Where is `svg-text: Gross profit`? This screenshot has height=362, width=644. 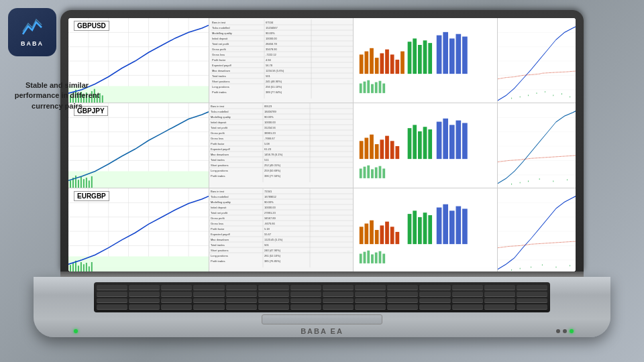
svg-text: Gross profit is located at coordinates (218, 219).